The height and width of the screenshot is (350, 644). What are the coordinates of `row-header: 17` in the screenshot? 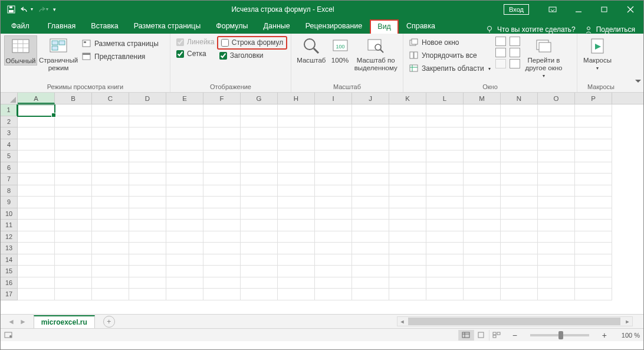 It's located at (9, 295).